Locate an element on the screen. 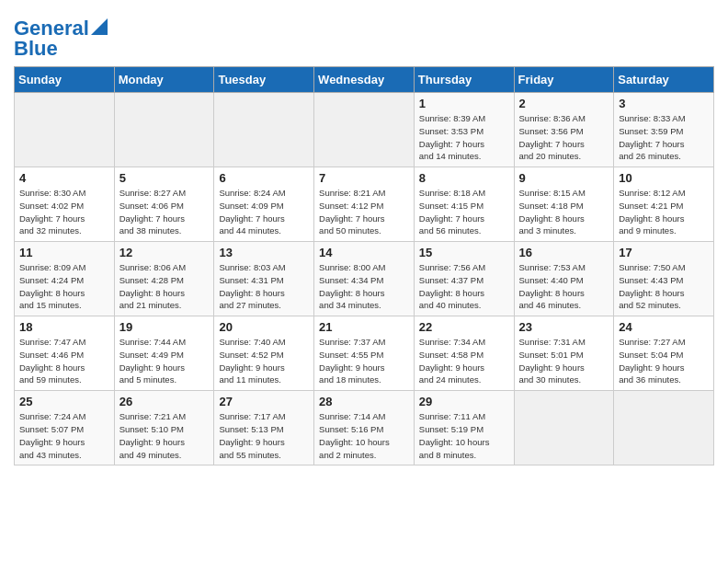 The width and height of the screenshot is (728, 563). calendar-cell: 16Sunrise: 7:53 AM Sunset: 4:40 PM Dayli… is located at coordinates (564, 280).